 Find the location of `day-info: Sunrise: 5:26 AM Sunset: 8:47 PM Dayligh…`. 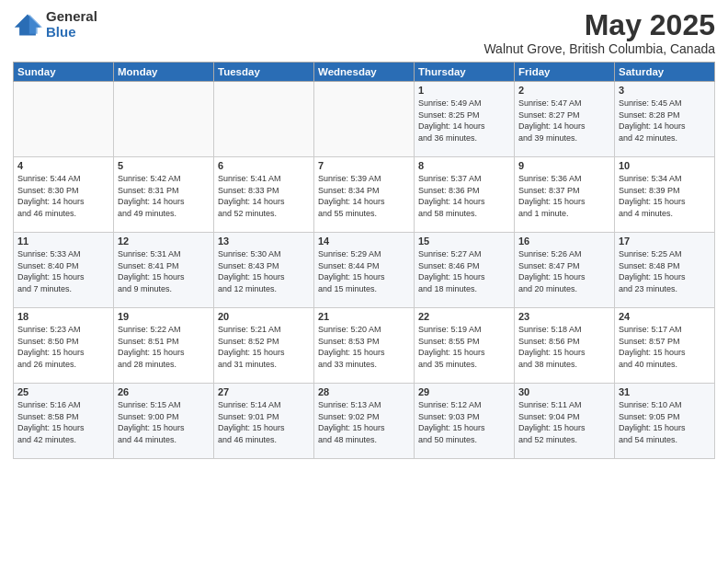

day-info: Sunrise: 5:26 AM Sunset: 8:47 PM Dayligh… is located at coordinates (564, 271).